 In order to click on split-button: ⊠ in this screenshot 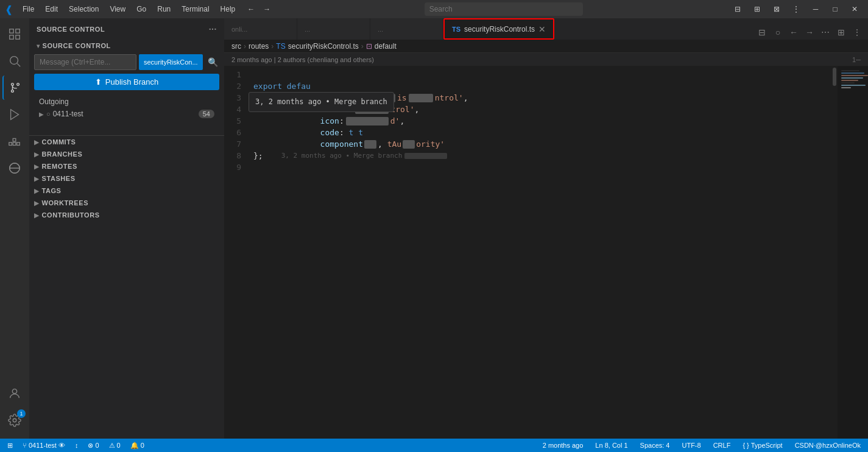, I will do `click(777, 9)`.